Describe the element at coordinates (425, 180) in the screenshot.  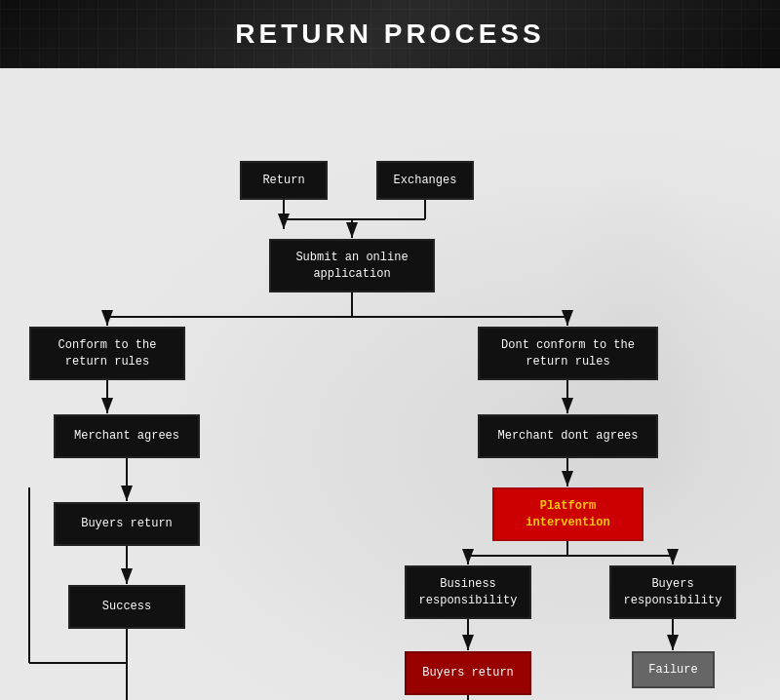
I see `exchanges-node: Exchanges` at that location.